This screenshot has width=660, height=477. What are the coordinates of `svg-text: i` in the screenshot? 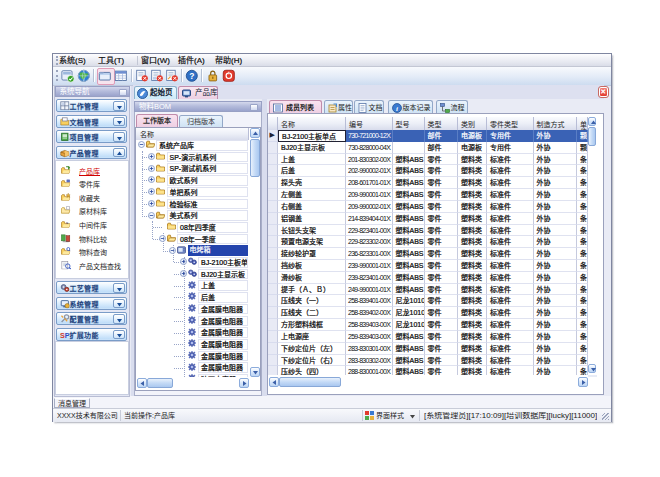 It's located at (397, 109).